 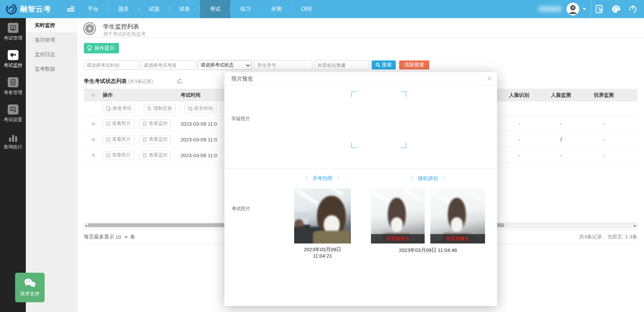 What do you see at coordinates (168, 65) in the screenshot?
I see `exam-room-input` at bounding box center [168, 65].